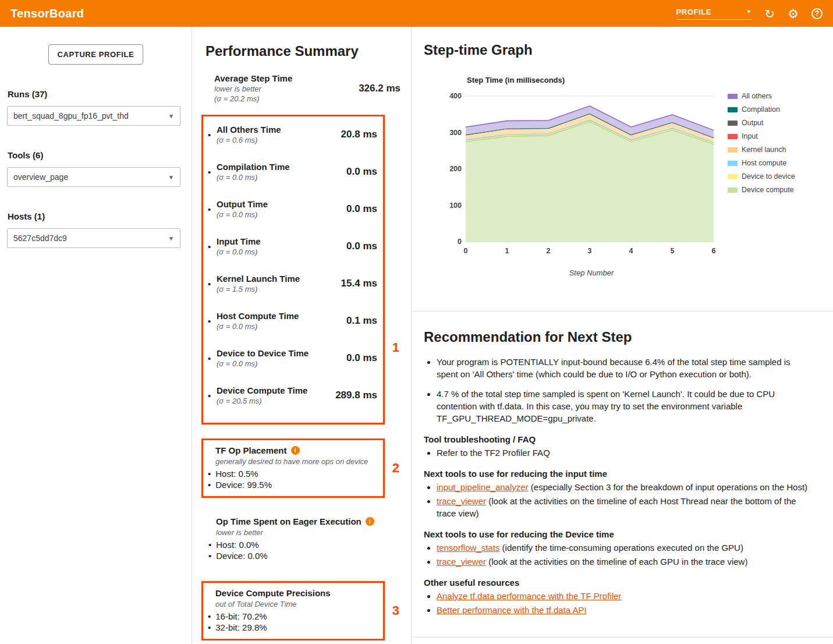  I want to click on metric-row: • Input Time (σ = 0.0 ms) 0.0 ms, so click(292, 246).